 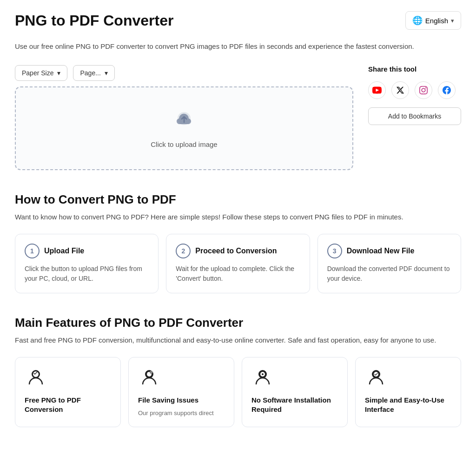 I want to click on paper-size-chevron-icon: ▾, so click(x=59, y=73).